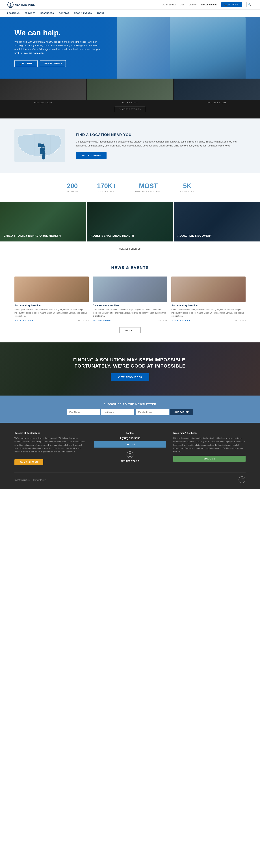  I want to click on stat-clients-number: 170K+, so click(106, 186).